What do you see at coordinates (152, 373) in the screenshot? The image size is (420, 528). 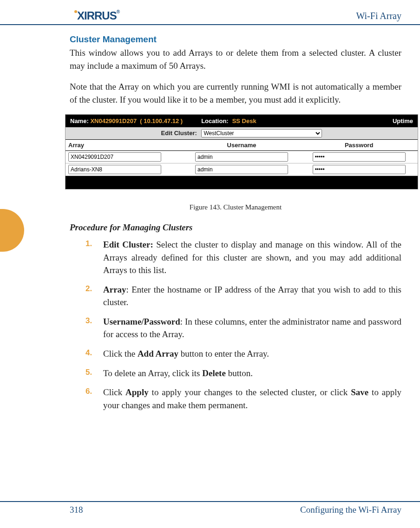 I see `step-pre: To delete an Array, click its` at bounding box center [152, 373].